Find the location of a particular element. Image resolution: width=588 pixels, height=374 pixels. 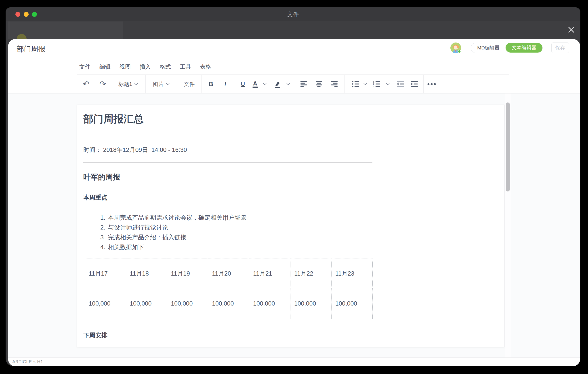

bold-button: B is located at coordinates (211, 84).